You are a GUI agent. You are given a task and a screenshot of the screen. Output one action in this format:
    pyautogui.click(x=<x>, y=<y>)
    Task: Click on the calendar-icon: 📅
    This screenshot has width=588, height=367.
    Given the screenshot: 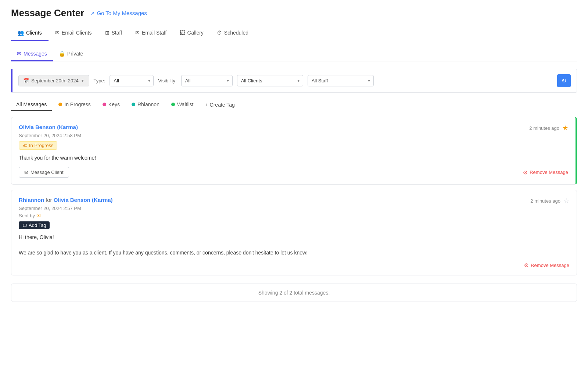 What is the action you would take?
    pyautogui.click(x=26, y=81)
    